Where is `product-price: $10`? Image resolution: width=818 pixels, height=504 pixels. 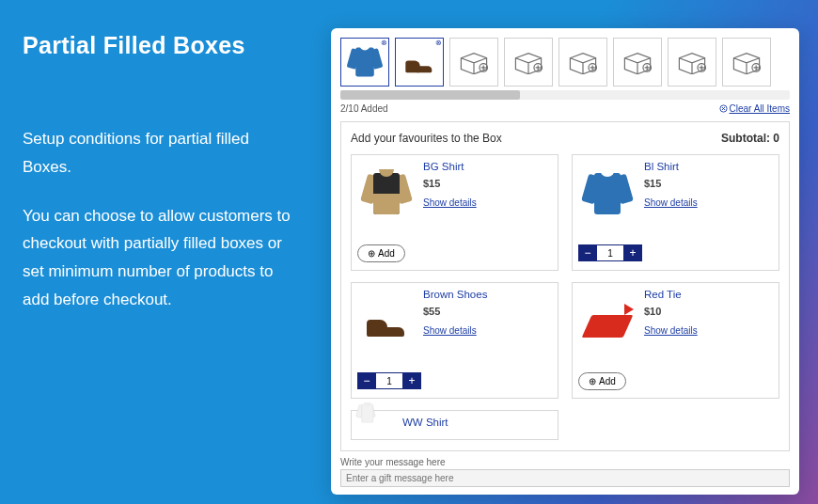
product-price: $10 is located at coordinates (707, 311).